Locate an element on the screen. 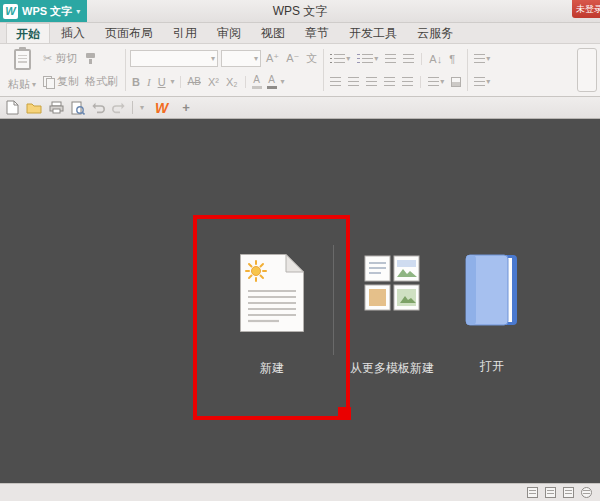 Image resolution: width=600 pixels, height=501 pixels. paragraph-group: ▾ ▾ A↓ ¶ is located at coordinates (396, 70).